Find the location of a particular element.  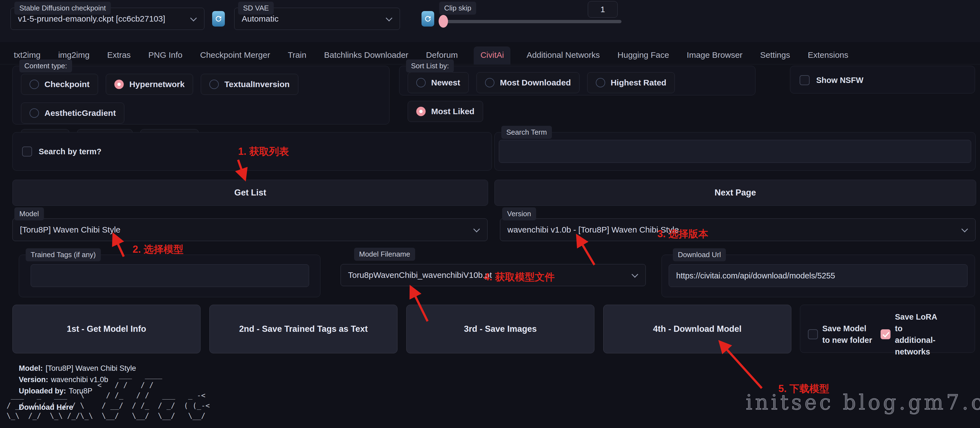

tab-png-info: PNG Info is located at coordinates (165, 56).